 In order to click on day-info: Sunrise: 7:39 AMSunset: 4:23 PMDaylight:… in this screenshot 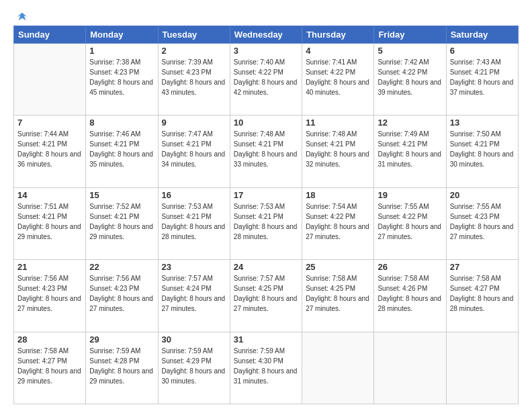, I will do `click(194, 77)`.